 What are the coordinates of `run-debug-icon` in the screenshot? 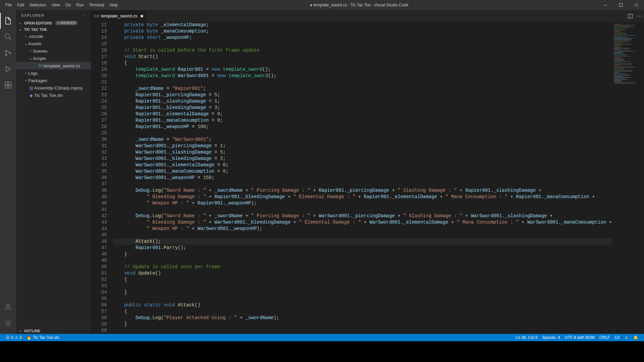 It's located at (8, 69).